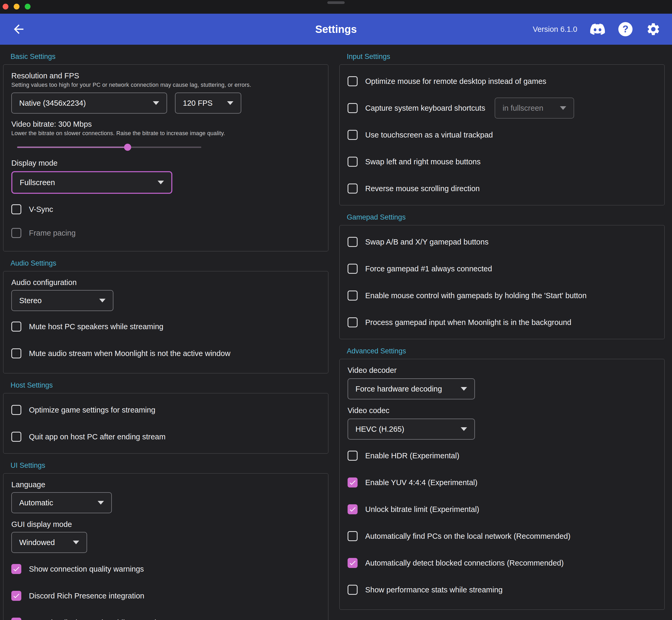 This screenshot has width=672, height=620. What do you see at coordinates (166, 410) in the screenshot?
I see `optimize-game-checkbox: Optimize game settings for streaming` at bounding box center [166, 410].